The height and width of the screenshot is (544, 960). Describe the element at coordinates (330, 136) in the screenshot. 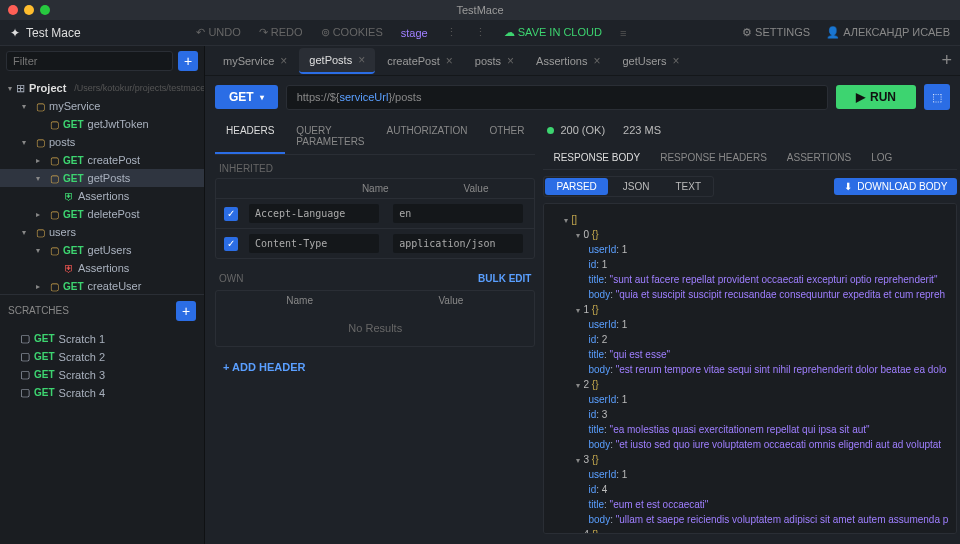

I see `subtab-query parameters: QUERY PARAMETERS` at that location.